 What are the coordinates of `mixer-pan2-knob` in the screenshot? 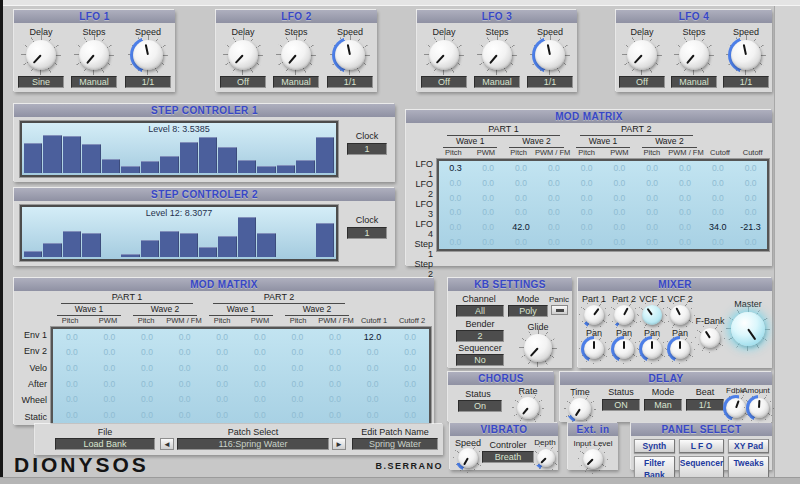 It's located at (624, 349).